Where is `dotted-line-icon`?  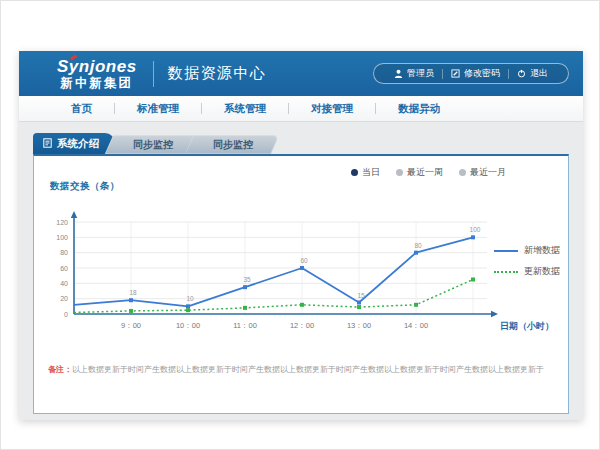
dotted-line-icon is located at coordinates (506, 272).